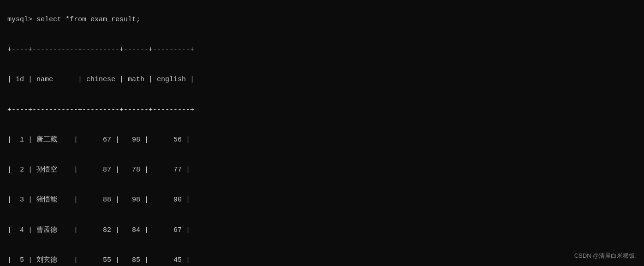 Image resolution: width=644 pixels, height=266 pixels. Describe the element at coordinates (99, 260) in the screenshot. I see `table-row: | 5 | 刘玄德 | 55 | 85 | 45 |` at that location.